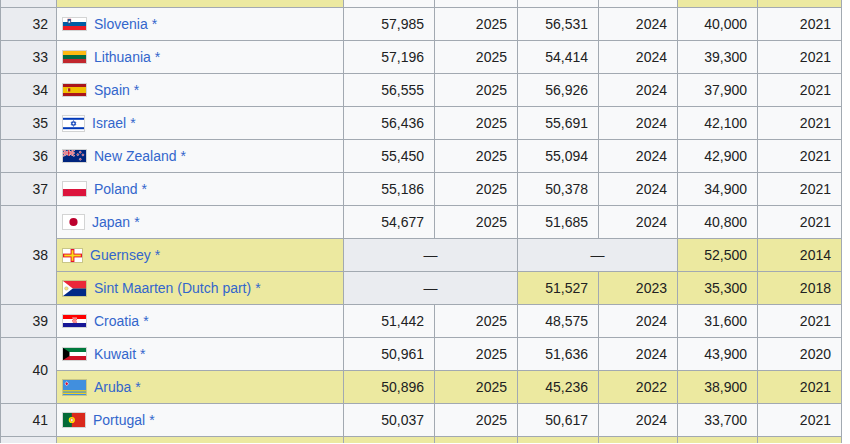 The height and width of the screenshot is (444, 850). What do you see at coordinates (136, 156) in the screenshot?
I see `country-name-link: New Zealand` at bounding box center [136, 156].